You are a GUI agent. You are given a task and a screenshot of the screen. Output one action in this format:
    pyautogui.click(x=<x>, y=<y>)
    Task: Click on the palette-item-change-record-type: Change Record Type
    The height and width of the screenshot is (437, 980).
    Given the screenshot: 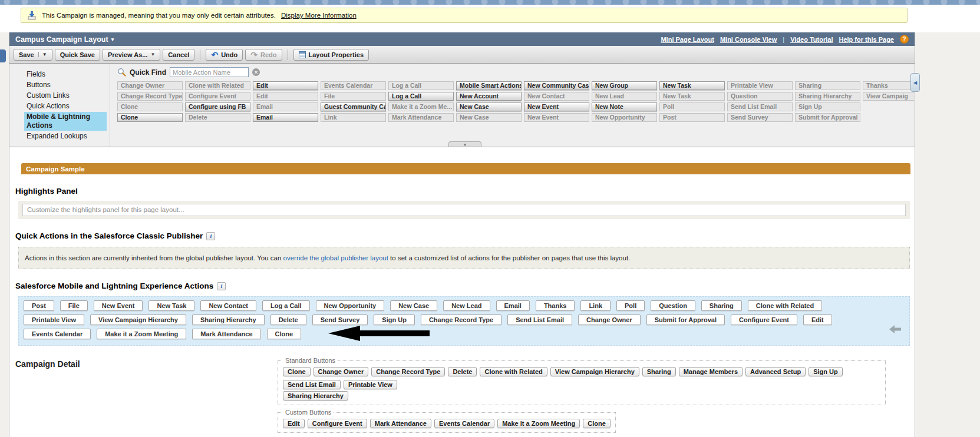 What is the action you would take?
    pyautogui.click(x=150, y=97)
    